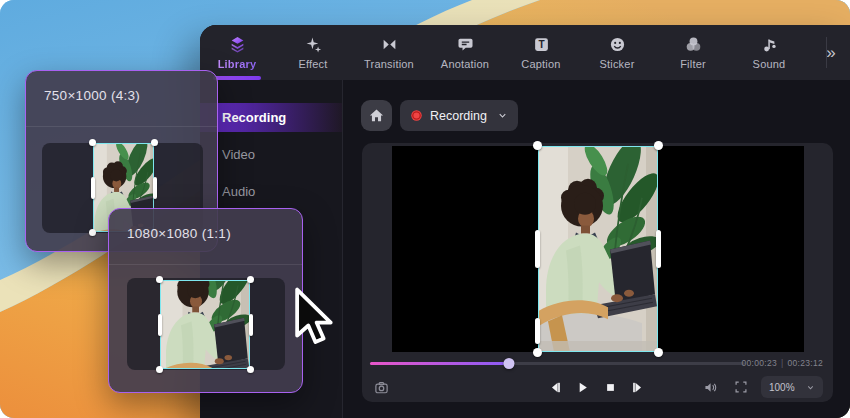  What do you see at coordinates (376, 116) in the screenshot?
I see `home-icon` at bounding box center [376, 116].